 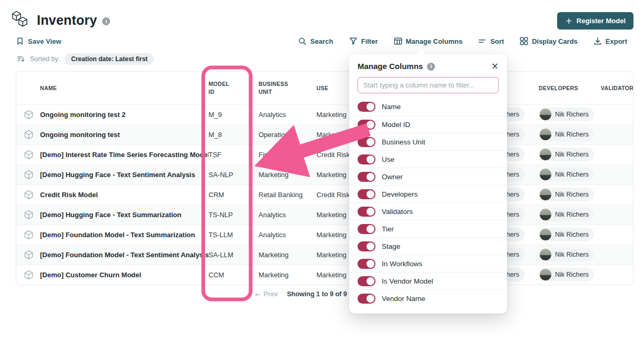 I want to click on column-toggle-stage: Stage, so click(x=428, y=246).